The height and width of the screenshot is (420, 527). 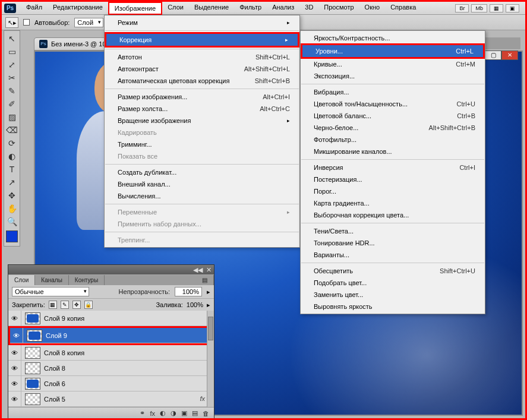 What do you see at coordinates (89, 305) in the screenshot?
I see `lock-all-icon: 🔒` at bounding box center [89, 305].